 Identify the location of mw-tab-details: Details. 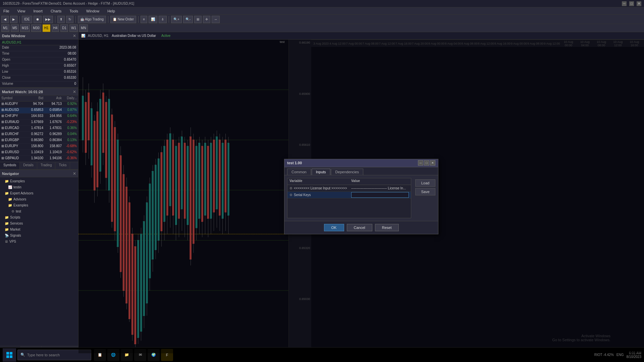
(29, 166).